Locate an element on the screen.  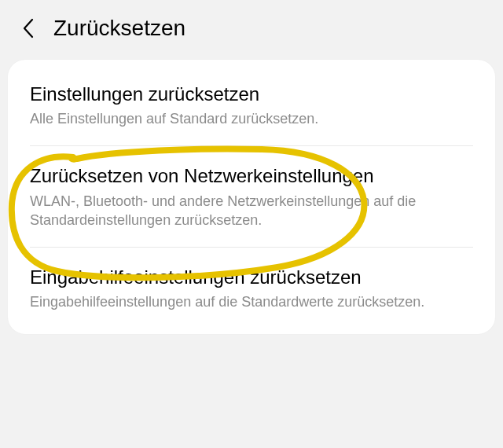
reset-settings-subtitle: Alle Einstellungen auf Standard zurückse… is located at coordinates (252, 119).